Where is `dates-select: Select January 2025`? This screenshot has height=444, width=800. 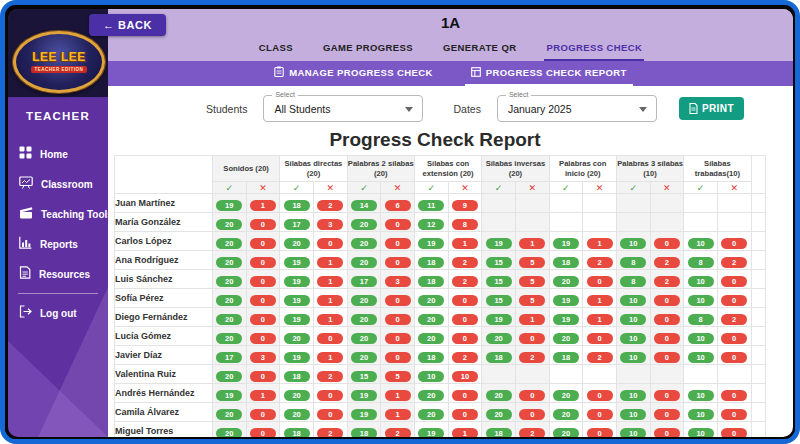 dates-select: Select January 2025 is located at coordinates (577, 108).